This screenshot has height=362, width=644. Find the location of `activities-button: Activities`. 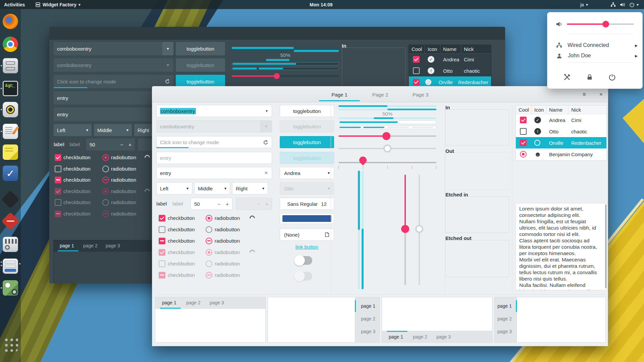

activities-button: Activities is located at coordinates (14, 5).